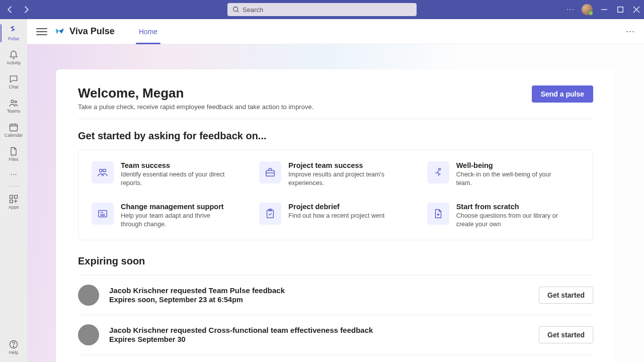  I want to click on card-desc: Check-in on the well-being of your team., so click(509, 179).